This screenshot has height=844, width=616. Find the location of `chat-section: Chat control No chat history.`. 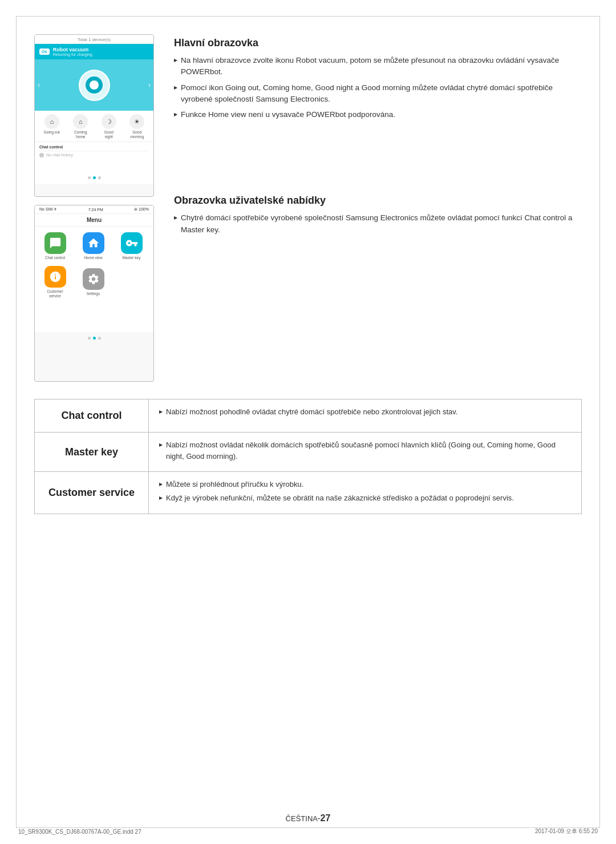

chat-section: Chat control No chat history. is located at coordinates (94, 151).